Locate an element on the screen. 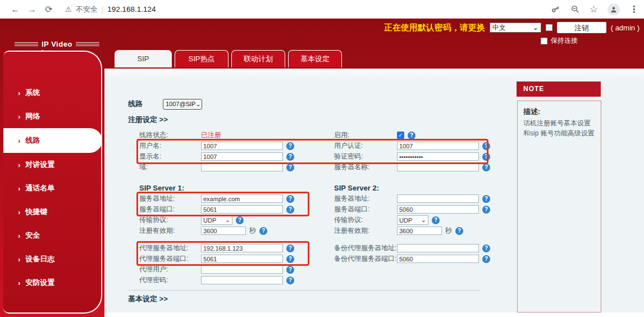  reload-icon: ⟳ is located at coordinates (49, 9).